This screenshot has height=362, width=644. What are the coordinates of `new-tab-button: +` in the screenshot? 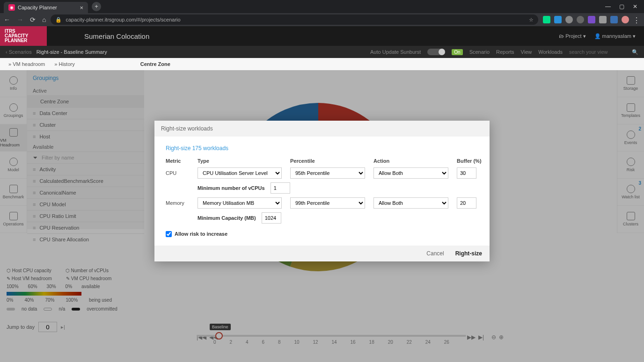 It's located at (96, 7).